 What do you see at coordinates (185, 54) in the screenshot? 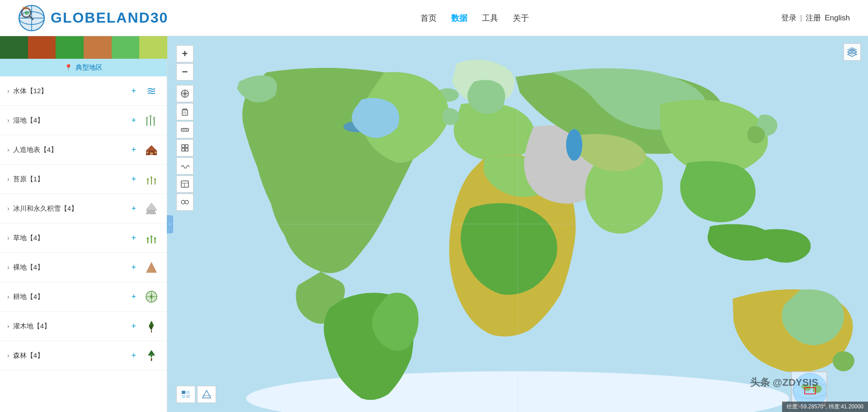
I see `zoom-in-button: +` at bounding box center [185, 54].